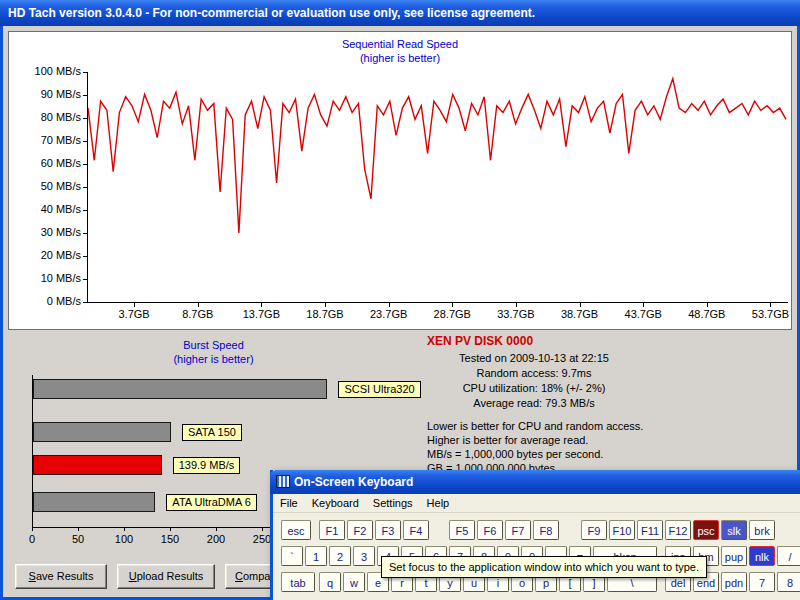 The height and width of the screenshot is (600, 800). What do you see at coordinates (762, 530) in the screenshot?
I see `key-brk: brk` at bounding box center [762, 530].